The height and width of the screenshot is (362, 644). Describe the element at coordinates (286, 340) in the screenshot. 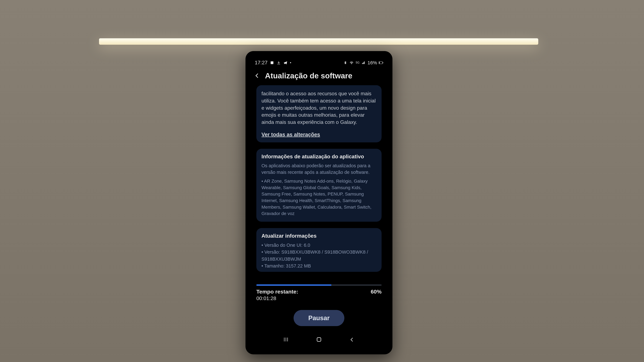

I see `recents-button` at that location.